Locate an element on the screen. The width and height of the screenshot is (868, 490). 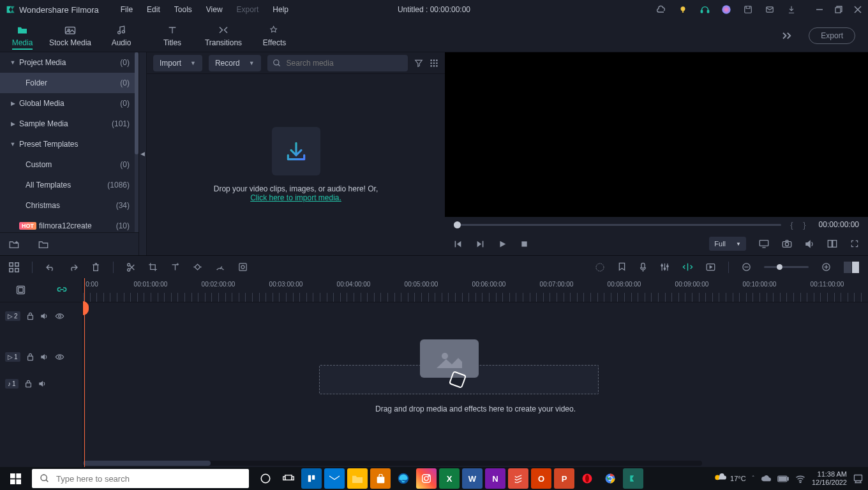
prev-frame-icon is located at coordinates (458, 244).